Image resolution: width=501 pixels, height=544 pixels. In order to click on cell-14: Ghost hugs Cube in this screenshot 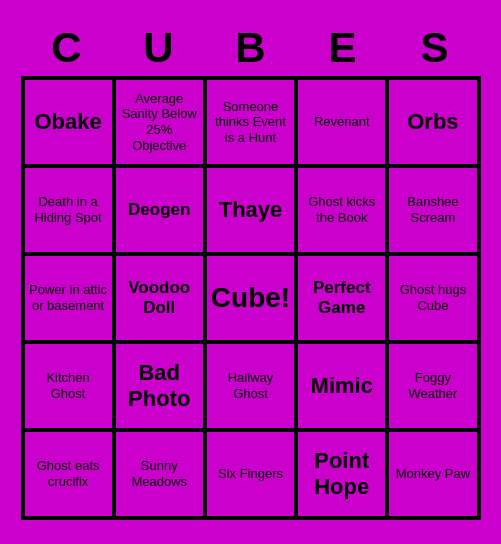, I will do `click(432, 298)`.